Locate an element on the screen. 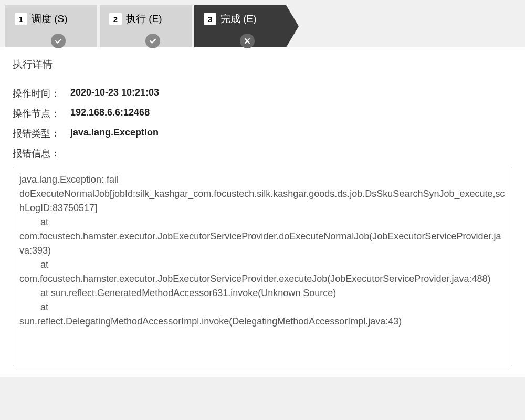 The image size is (525, 420). tab-number: 1 is located at coordinates (21, 19).